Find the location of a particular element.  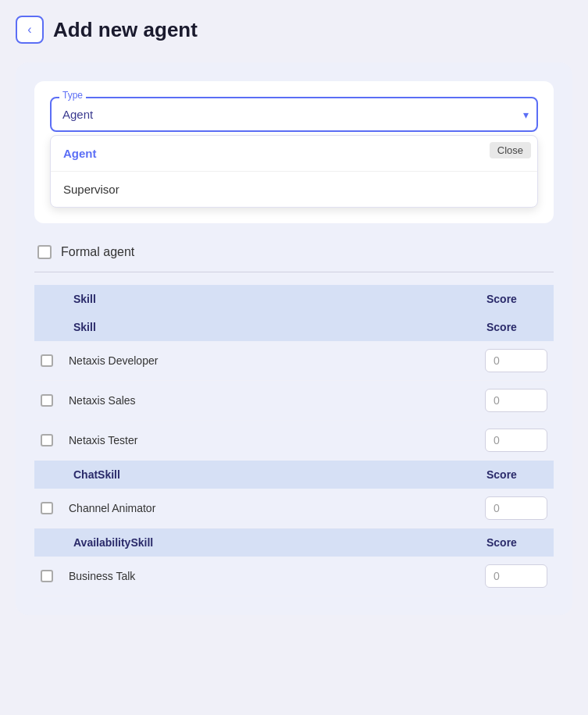

formal-agent-checkbox is located at coordinates (45, 252).